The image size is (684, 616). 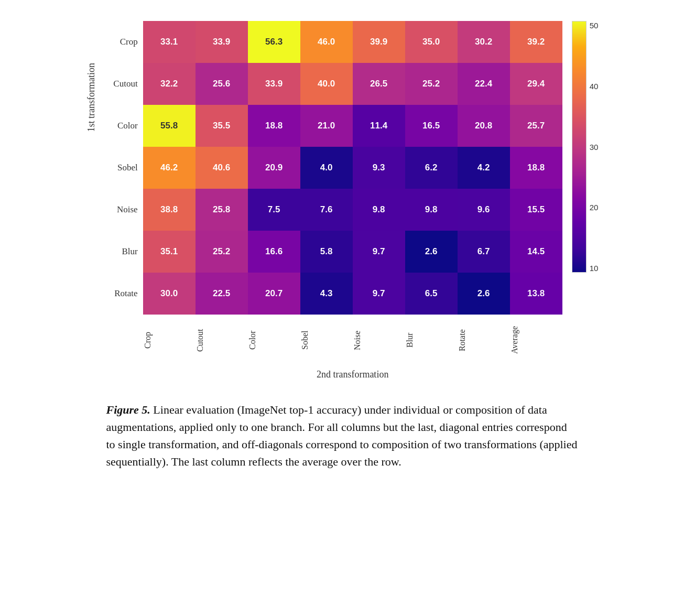 I want to click on heatmap-cell: 7.5, so click(x=274, y=210).